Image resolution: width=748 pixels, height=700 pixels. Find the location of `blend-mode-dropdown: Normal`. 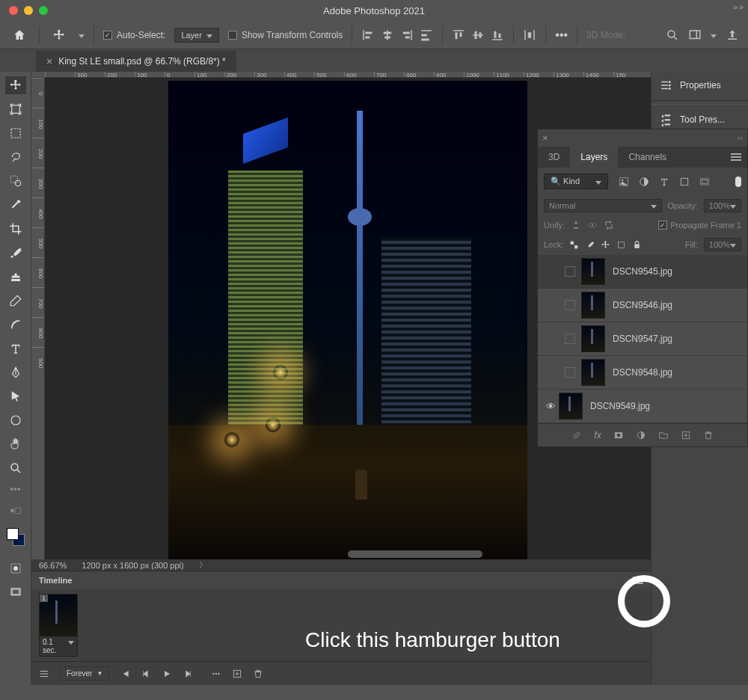

blend-mode-dropdown: Normal is located at coordinates (603, 206).